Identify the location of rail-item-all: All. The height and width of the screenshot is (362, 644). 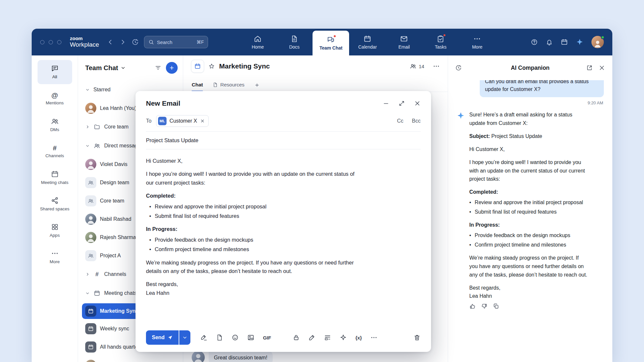
(55, 72).